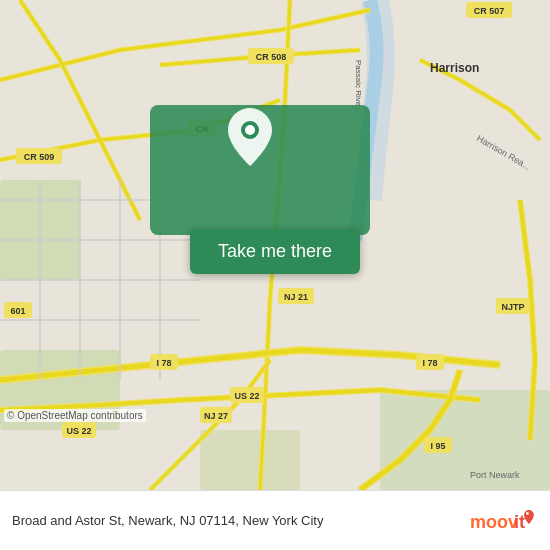 The image size is (550, 550). What do you see at coordinates (275, 252) in the screenshot?
I see `take-me-there-button: Take me there` at bounding box center [275, 252].